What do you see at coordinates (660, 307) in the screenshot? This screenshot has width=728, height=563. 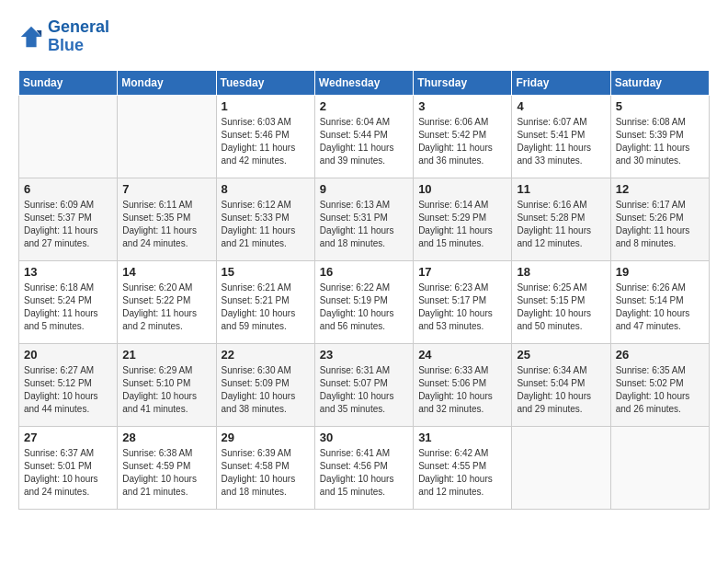 I see `cell-info: Sunrise: 6:26 AM Sunset: 5:14 PM Dayligh…` at bounding box center [660, 307].